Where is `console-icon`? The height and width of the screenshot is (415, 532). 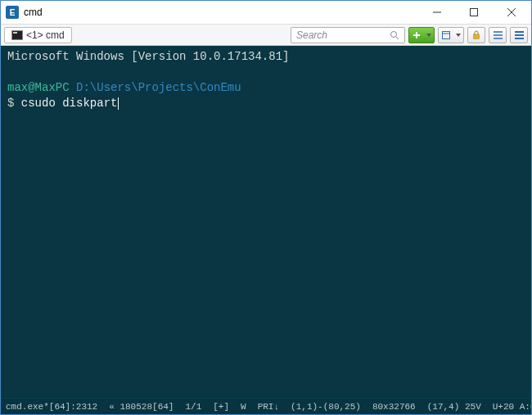
console-icon is located at coordinates (17, 35).